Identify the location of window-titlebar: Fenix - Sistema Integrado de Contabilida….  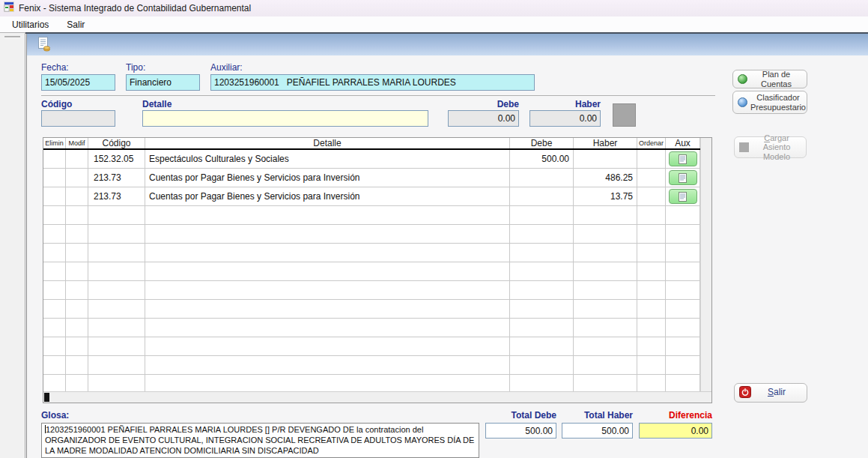
(434, 8).